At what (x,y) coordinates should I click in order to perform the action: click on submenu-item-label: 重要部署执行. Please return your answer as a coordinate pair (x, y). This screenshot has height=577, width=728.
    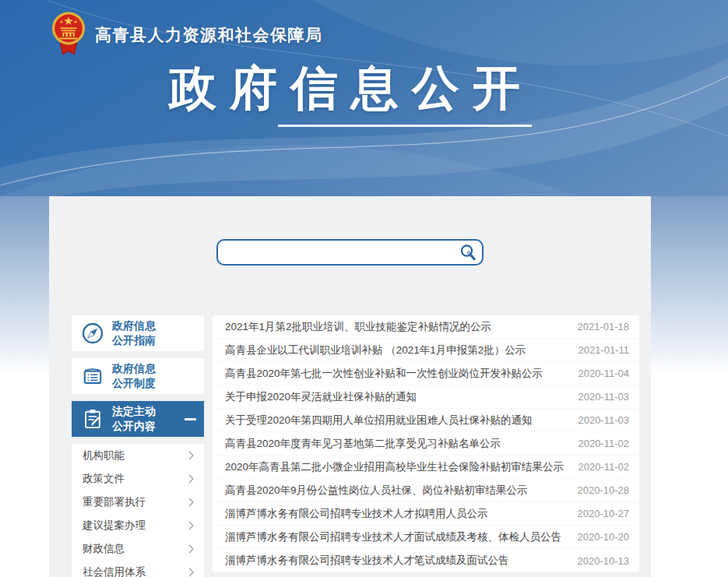
    Looking at the image, I should click on (114, 502).